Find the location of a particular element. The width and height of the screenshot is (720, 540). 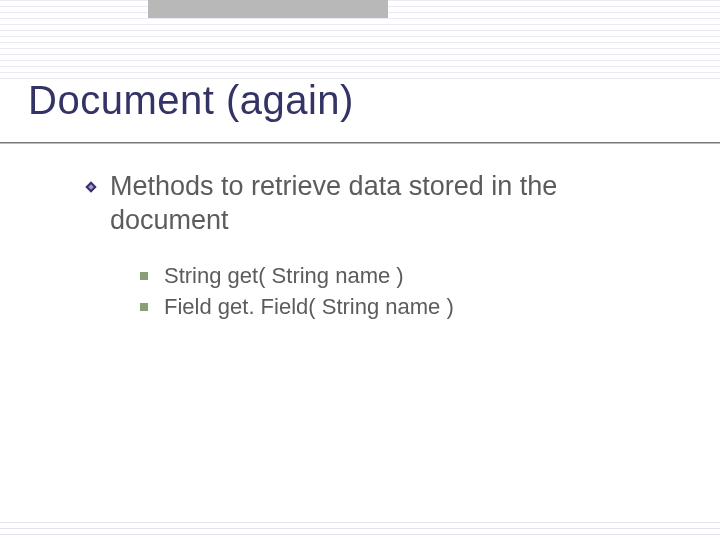

bottom-ruled-pattern is located at coordinates (360, 531).